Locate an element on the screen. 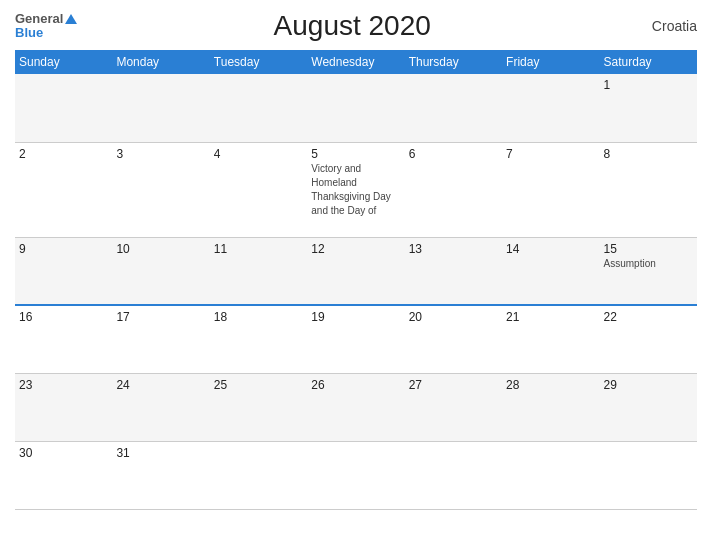 The height and width of the screenshot is (550, 712). day-cell: 16 is located at coordinates (64, 339).